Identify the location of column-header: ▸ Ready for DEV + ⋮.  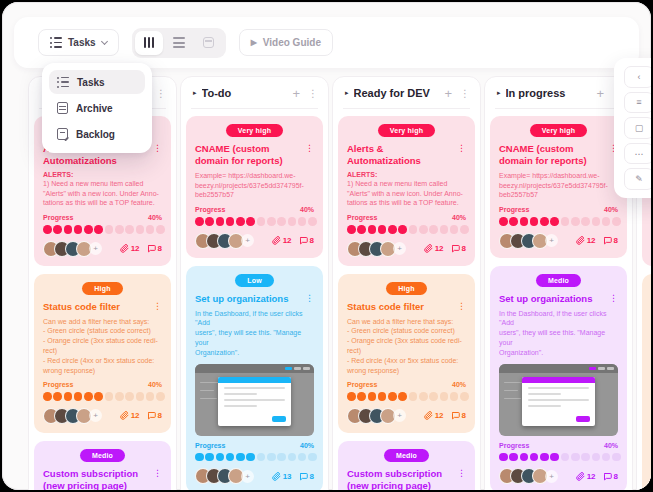
(406, 92).